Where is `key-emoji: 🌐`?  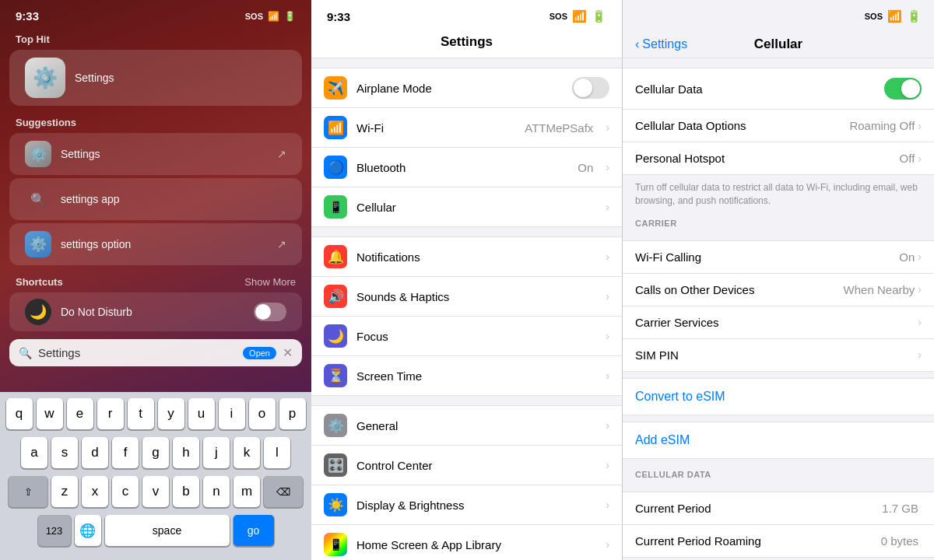
key-emoji: 🌐 is located at coordinates (88, 530).